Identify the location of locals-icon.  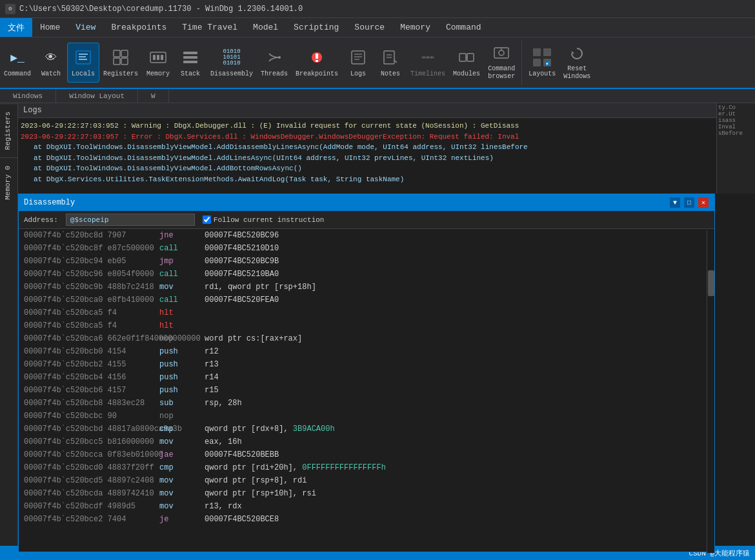
(83, 57).